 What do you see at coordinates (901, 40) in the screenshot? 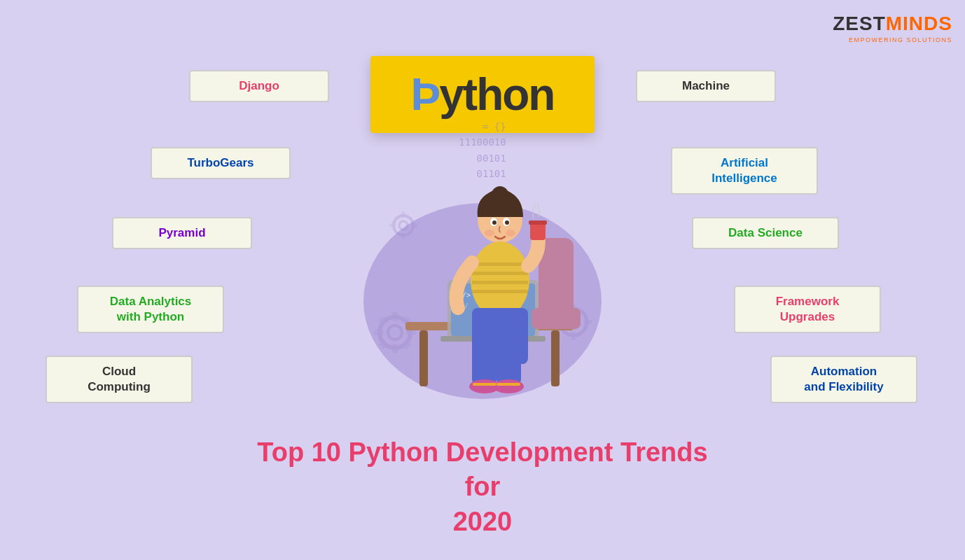
I see `logo-tagline: EMPOWERING SOLUTIONS` at bounding box center [901, 40].